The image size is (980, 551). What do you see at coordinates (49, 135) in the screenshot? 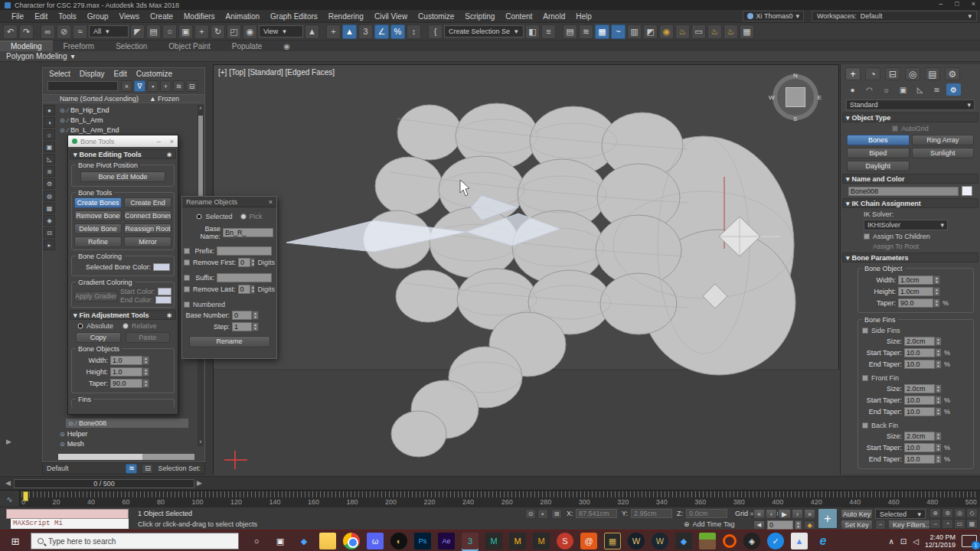
I see `display-filter-icon: ☼` at bounding box center [49, 135].